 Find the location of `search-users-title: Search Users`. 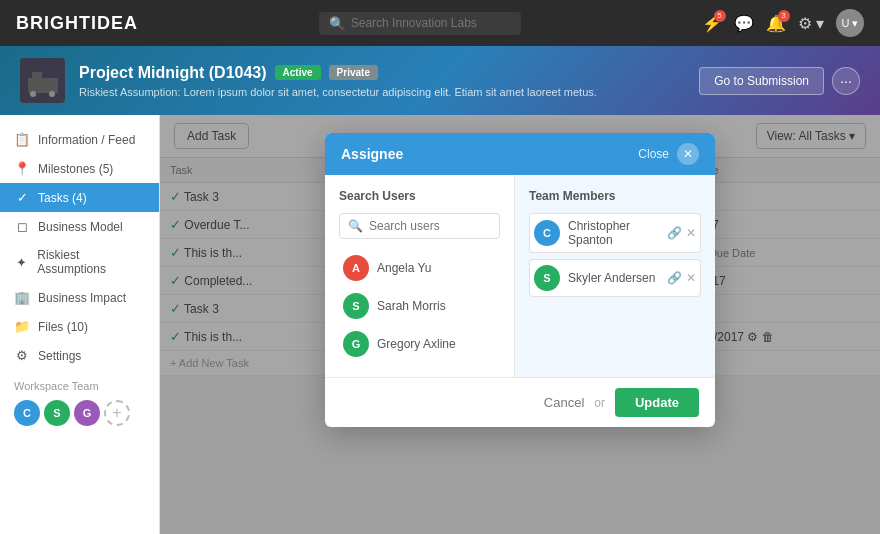

search-users-title: Search Users is located at coordinates (420, 196).